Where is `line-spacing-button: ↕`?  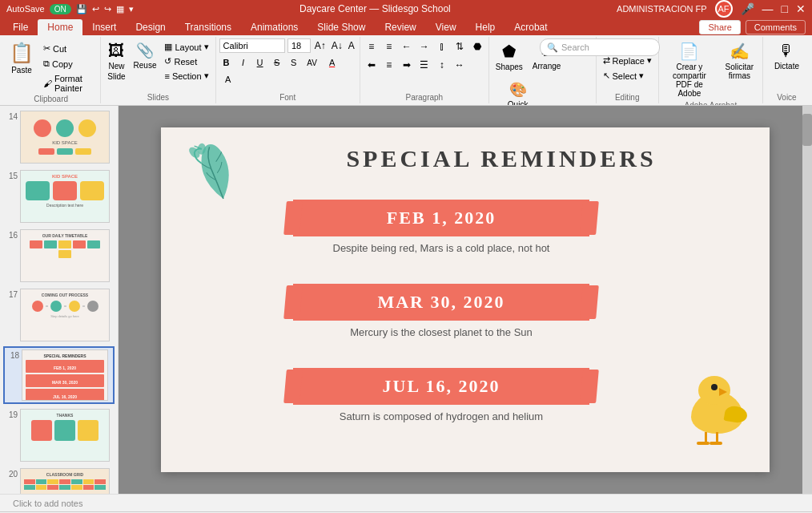 line-spacing-button: ↕ is located at coordinates (442, 65).